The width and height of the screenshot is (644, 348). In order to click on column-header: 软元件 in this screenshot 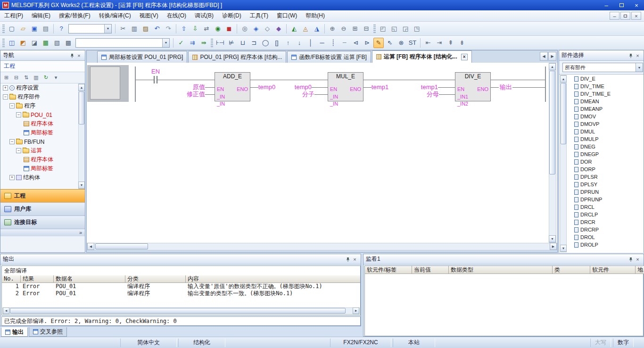, I will do `click(613, 270)`.